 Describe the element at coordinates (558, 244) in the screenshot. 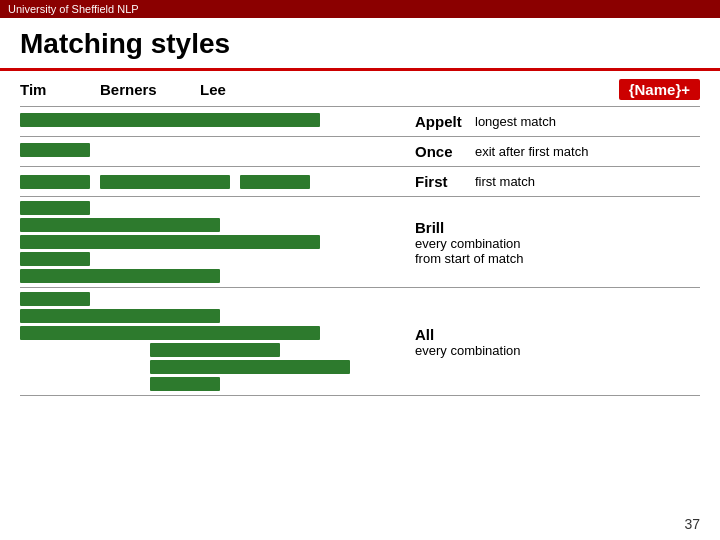

I see `brill-desc1: every combination` at that location.